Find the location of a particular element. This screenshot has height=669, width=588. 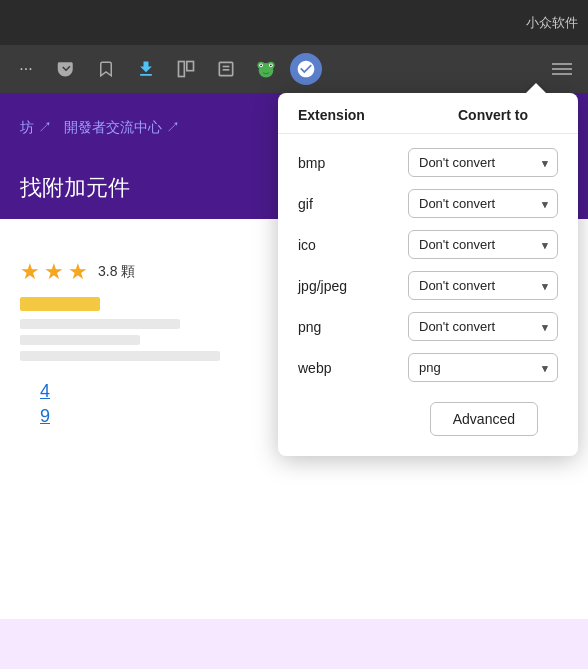

star-2: ★ is located at coordinates (54, 272).